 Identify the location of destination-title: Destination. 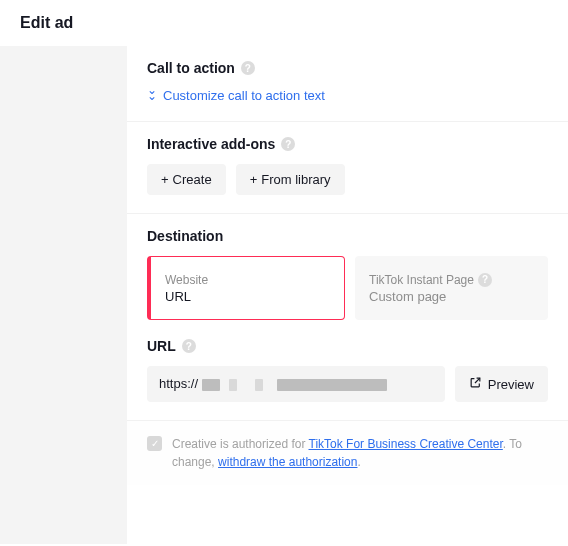
(185, 236).